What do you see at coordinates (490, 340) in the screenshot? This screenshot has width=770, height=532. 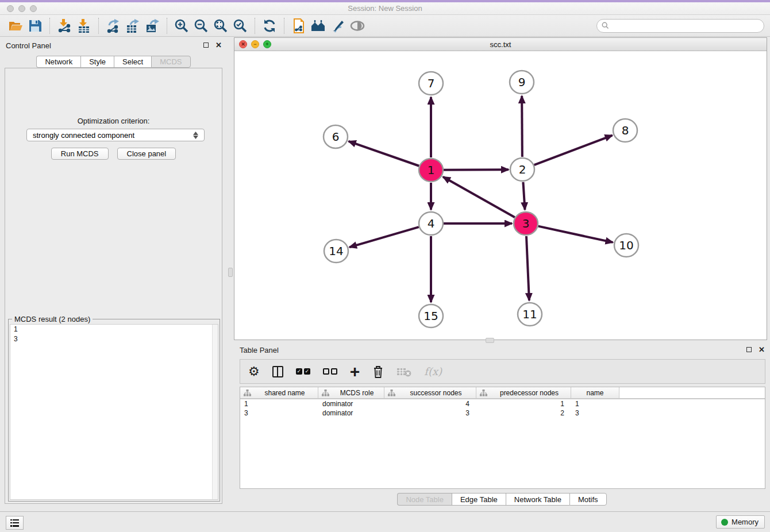 I see `horizontal-splitter-handle` at bounding box center [490, 340].